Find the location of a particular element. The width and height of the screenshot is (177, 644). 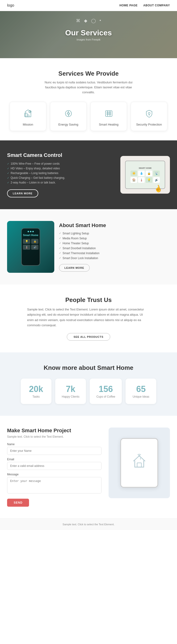

see-all-products-button: SEE ALL PRODUCTS is located at coordinates (89, 337).